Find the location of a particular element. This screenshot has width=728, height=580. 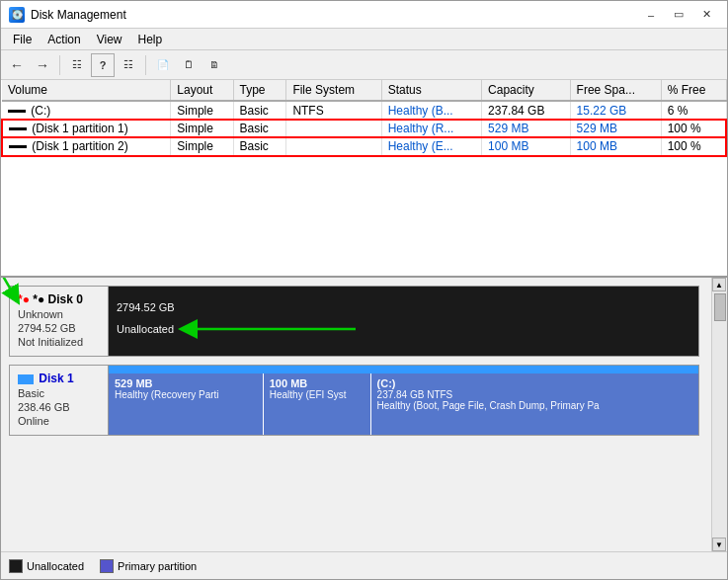

disk1-top-bar is located at coordinates (403, 370).